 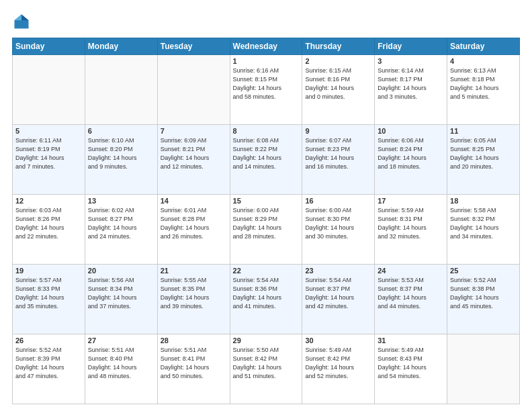 What do you see at coordinates (411, 300) in the screenshot?
I see `table-row: 24Sunrise: 5:53 AM Sunset: 8:37 PM Dayli…` at bounding box center [411, 300].